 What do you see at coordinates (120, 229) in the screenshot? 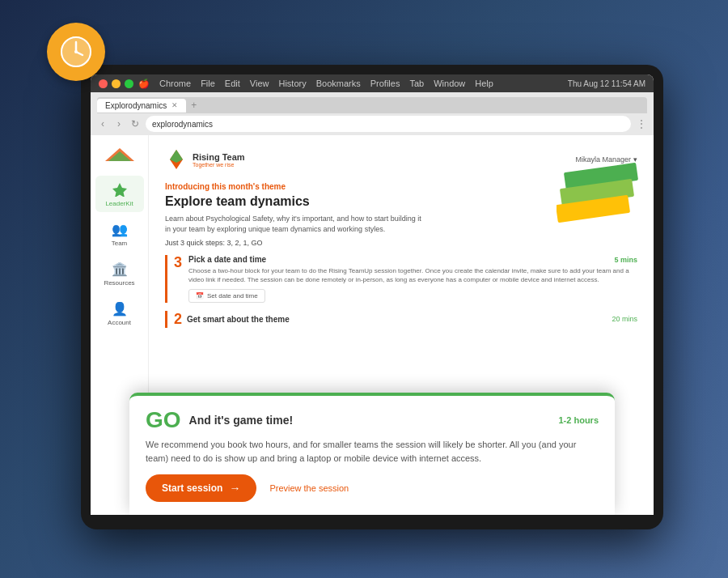
I see `team-icon: 👥` at bounding box center [120, 229].